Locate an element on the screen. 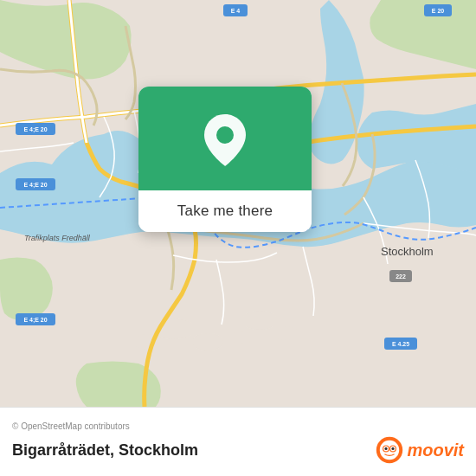 The image size is (476, 476). svg-text: 222 is located at coordinates (401, 277).